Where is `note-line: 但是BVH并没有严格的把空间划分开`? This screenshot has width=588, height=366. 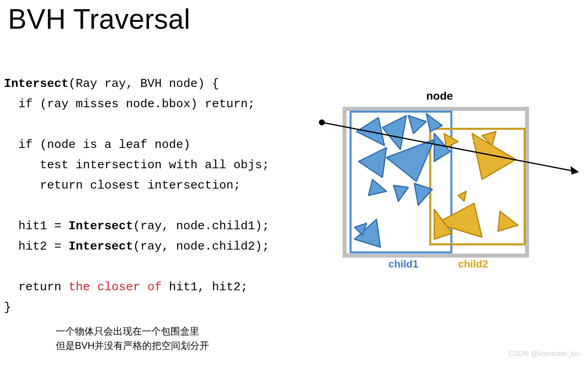 note-line: 但是BVH并没有严格的把空间划分开 is located at coordinates (132, 346).